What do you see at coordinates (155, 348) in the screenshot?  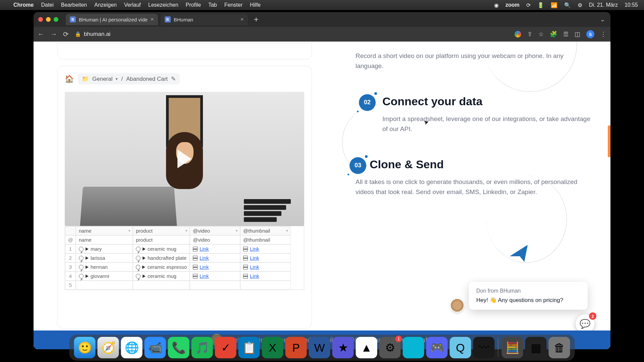 I see `dock-zoom: 📹` at bounding box center [155, 348].